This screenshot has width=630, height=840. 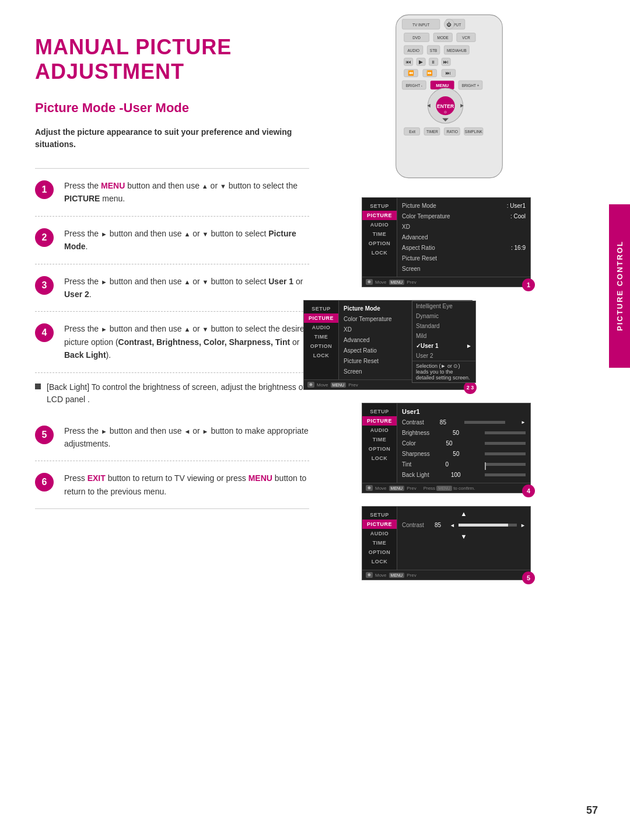 What do you see at coordinates (180, 240) in the screenshot?
I see `picture-mode-label: Picture Mode` at bounding box center [180, 240].